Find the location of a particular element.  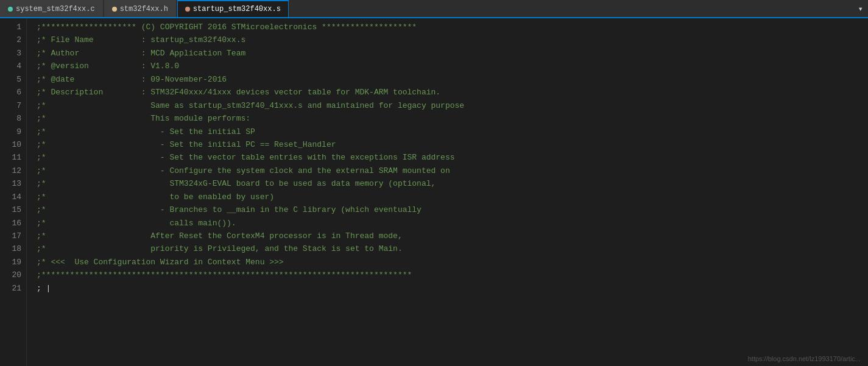

code-line-13: ;* STM324xG-EVAL board to be used as dat… is located at coordinates (452, 184).